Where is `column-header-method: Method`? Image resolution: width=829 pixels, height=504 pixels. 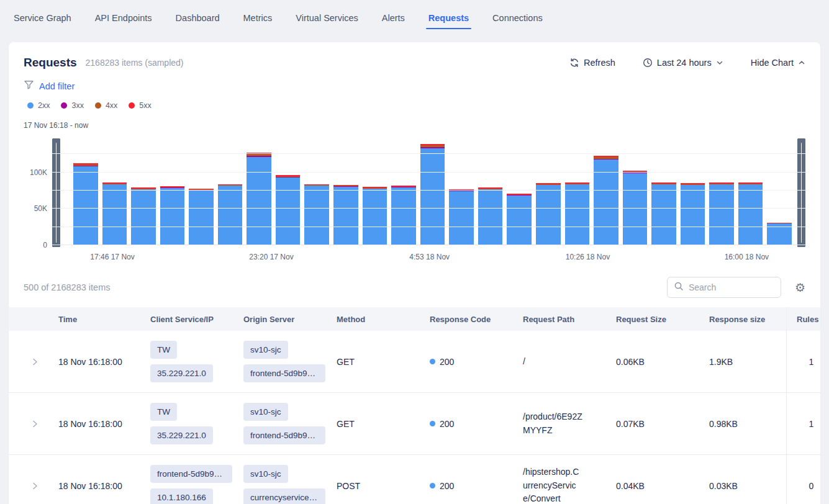 column-header-method: Method is located at coordinates (373, 319).